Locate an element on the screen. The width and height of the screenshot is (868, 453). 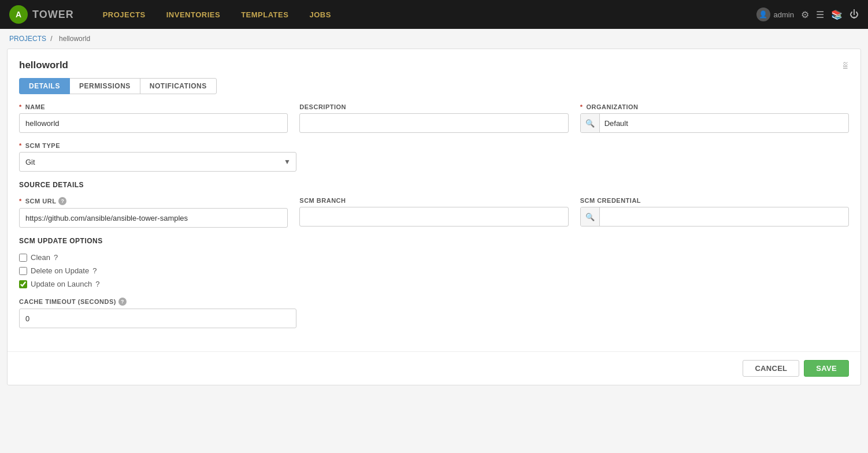
form-group-name: * NAME is located at coordinates (154, 118).